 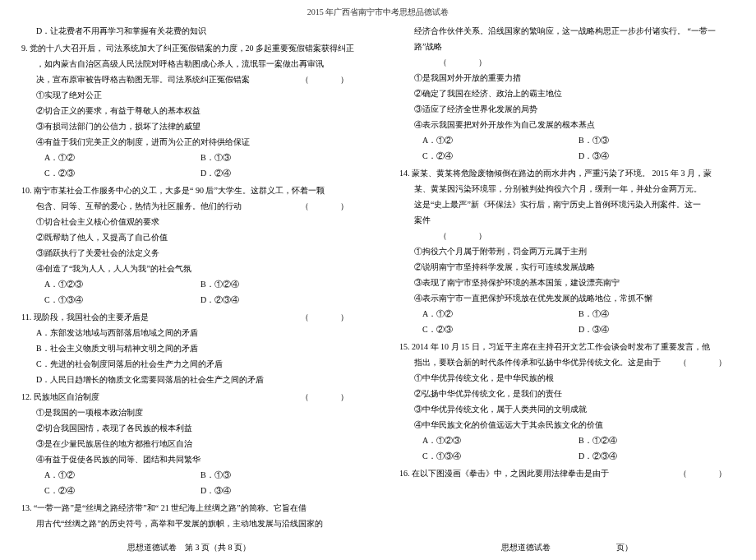 I want to click on q15-stem-line2: 指出，要联合新的时代条件传承和弘扬中华优异传统文化。这是由于 （ ）, so click(x=567, y=362).